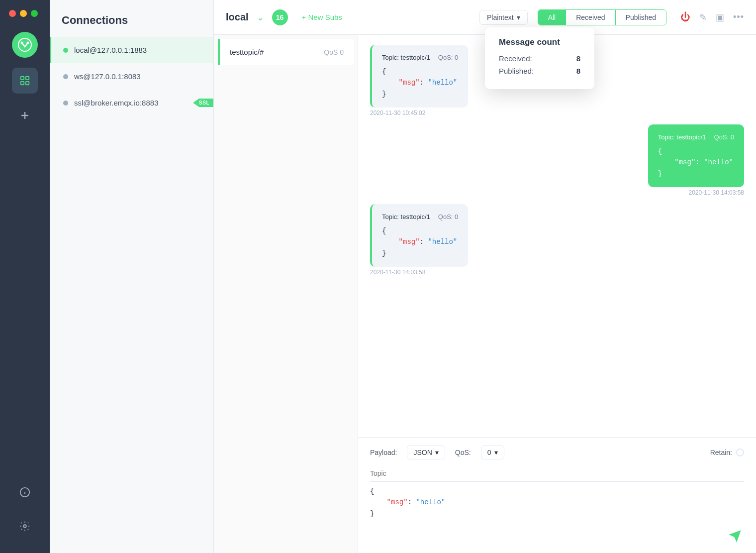  What do you see at coordinates (66, 50) in the screenshot?
I see `status-dot-connected` at bounding box center [66, 50].